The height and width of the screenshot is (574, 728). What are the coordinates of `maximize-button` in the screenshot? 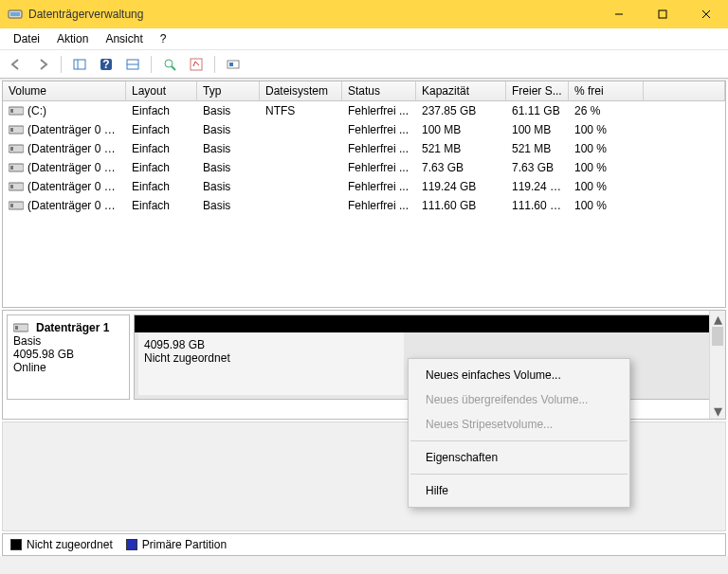 It's located at (663, 14).